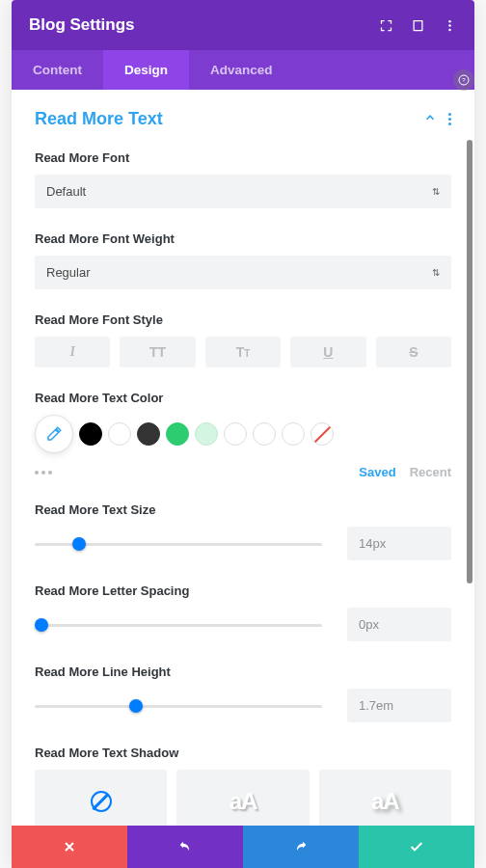 Image resolution: width=486 pixels, height=868 pixels. I want to click on cancel-button, so click(69, 847).